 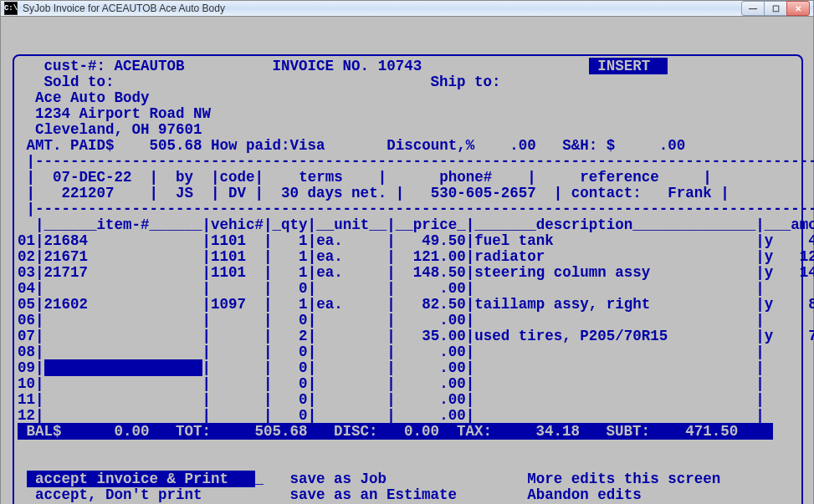 I want to click on invoice-no: 10743, so click(x=484, y=66).